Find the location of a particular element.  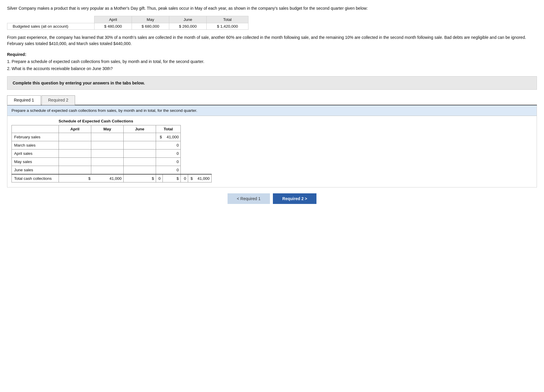

budget-june-value: $ 260,000 is located at coordinates (188, 26).